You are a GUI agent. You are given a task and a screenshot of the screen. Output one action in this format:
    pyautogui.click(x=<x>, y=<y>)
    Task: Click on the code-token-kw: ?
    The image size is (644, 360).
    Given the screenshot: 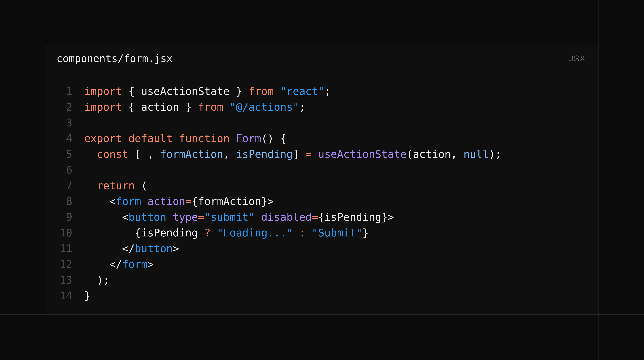 What is the action you would take?
    pyautogui.click(x=208, y=233)
    